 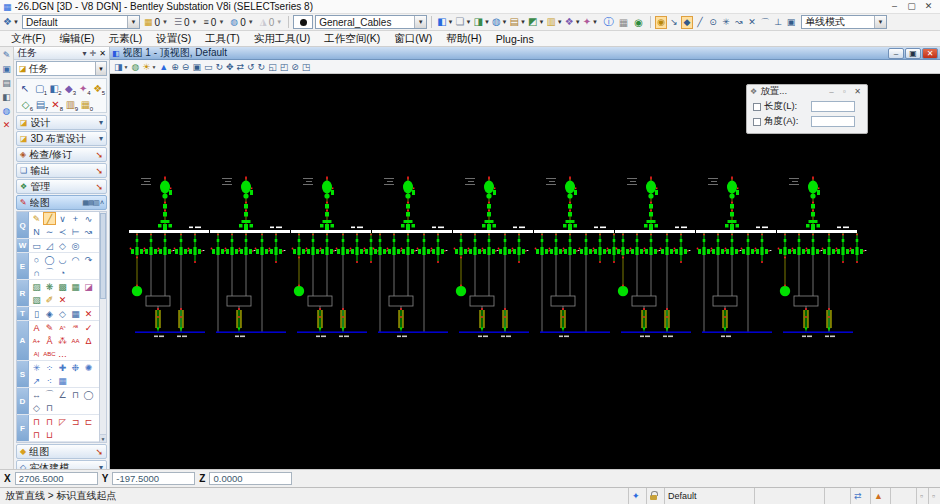 I want to click on zoom-out-icon: ⊖, so click(x=186, y=66).